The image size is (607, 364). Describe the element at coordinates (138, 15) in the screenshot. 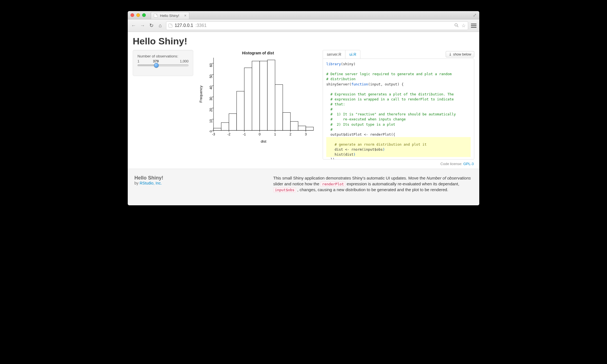

I see `window-controls` at that location.